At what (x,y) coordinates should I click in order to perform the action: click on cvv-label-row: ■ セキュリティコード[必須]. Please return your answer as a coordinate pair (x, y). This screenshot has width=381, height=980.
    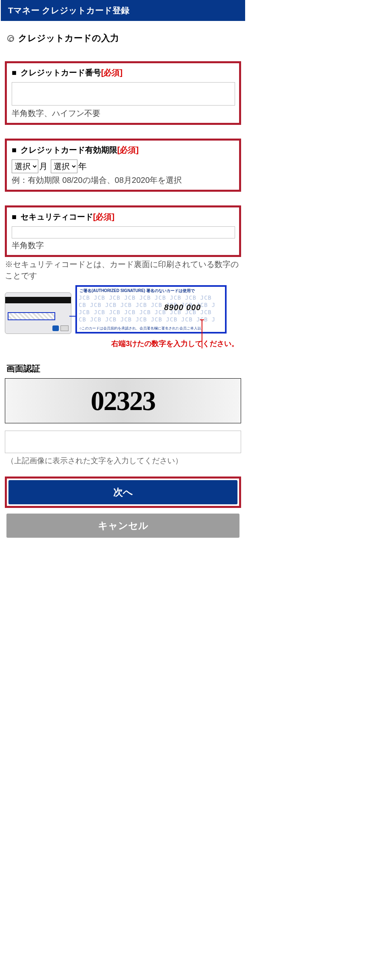
    Looking at the image, I should click on (123, 217).